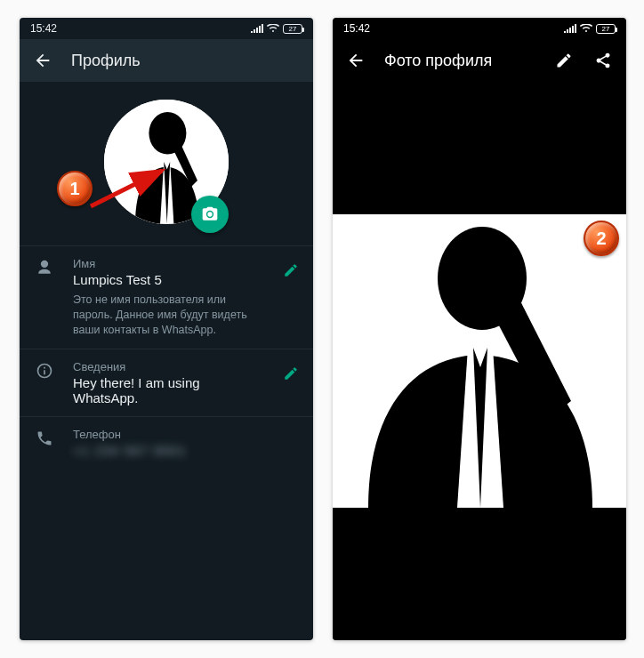  What do you see at coordinates (210, 214) in the screenshot?
I see `camera-icon` at bounding box center [210, 214].